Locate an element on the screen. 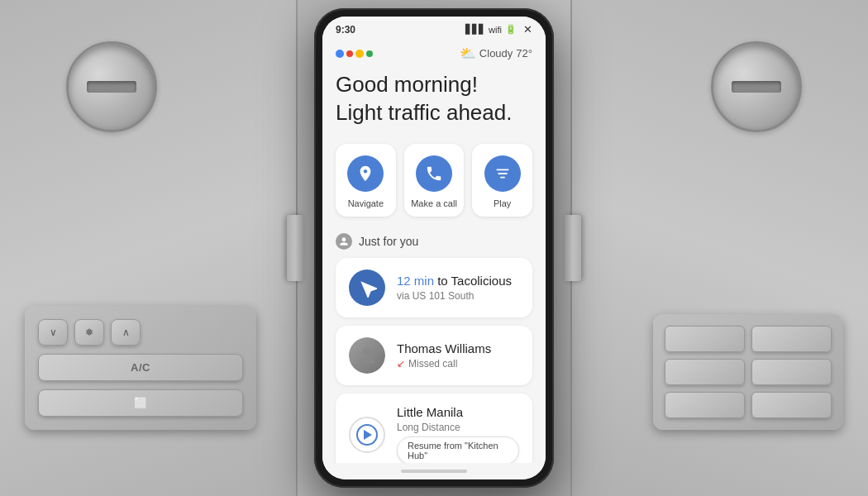  navigate-icon is located at coordinates (365, 174).